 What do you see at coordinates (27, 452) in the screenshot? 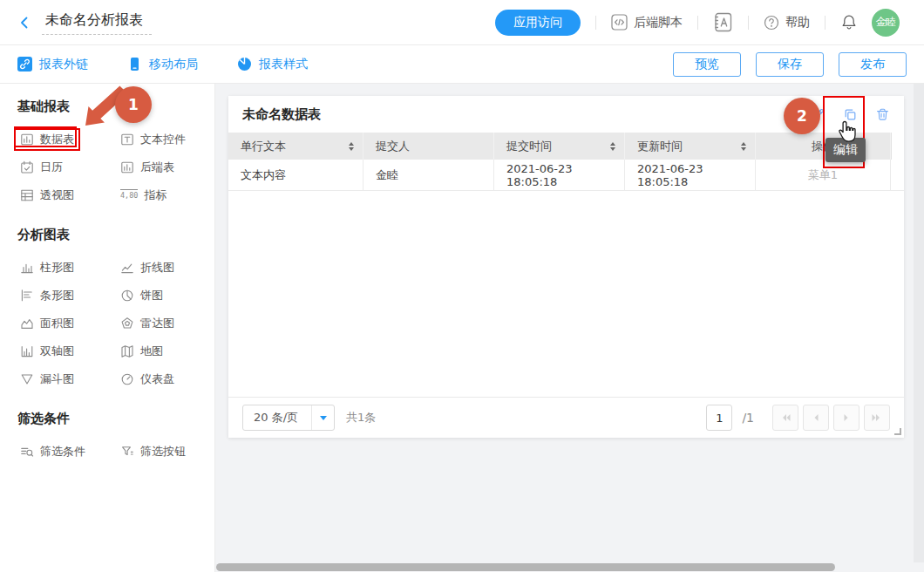
I see `filter-condition-icon` at bounding box center [27, 452].